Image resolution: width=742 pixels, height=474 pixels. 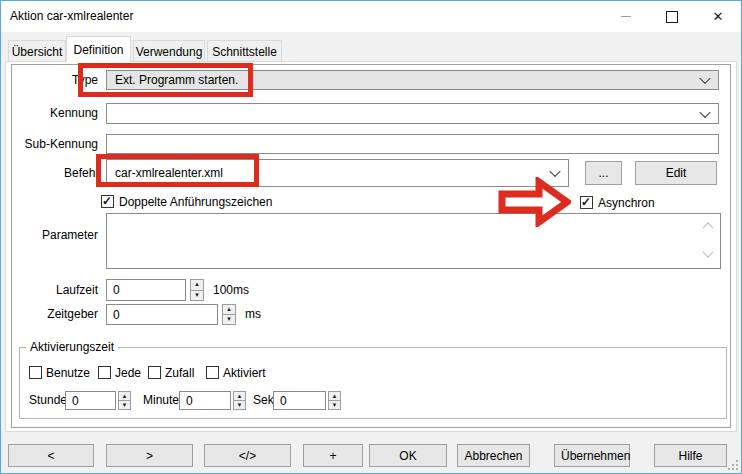 I want to click on laufzeit-input, so click(x=146, y=290).